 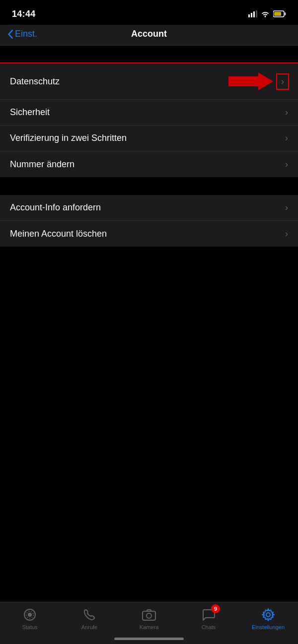 I want to click on tab-kamera-label: Kamera, so click(x=149, y=627).